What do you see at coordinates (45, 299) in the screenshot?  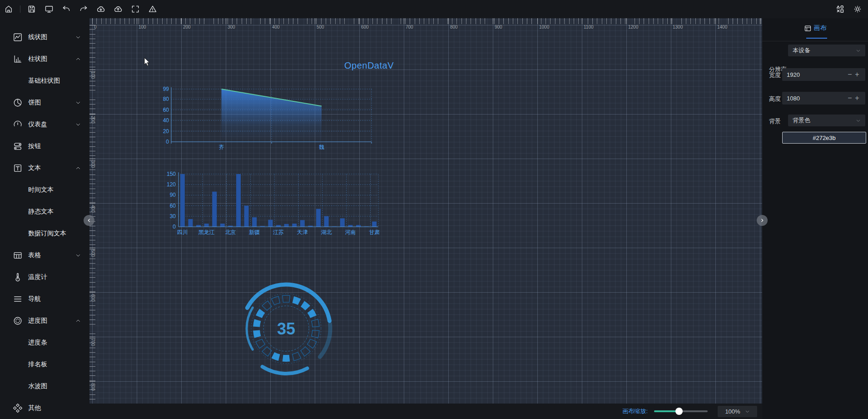 I see `sidebar-item-8: 导航` at bounding box center [45, 299].